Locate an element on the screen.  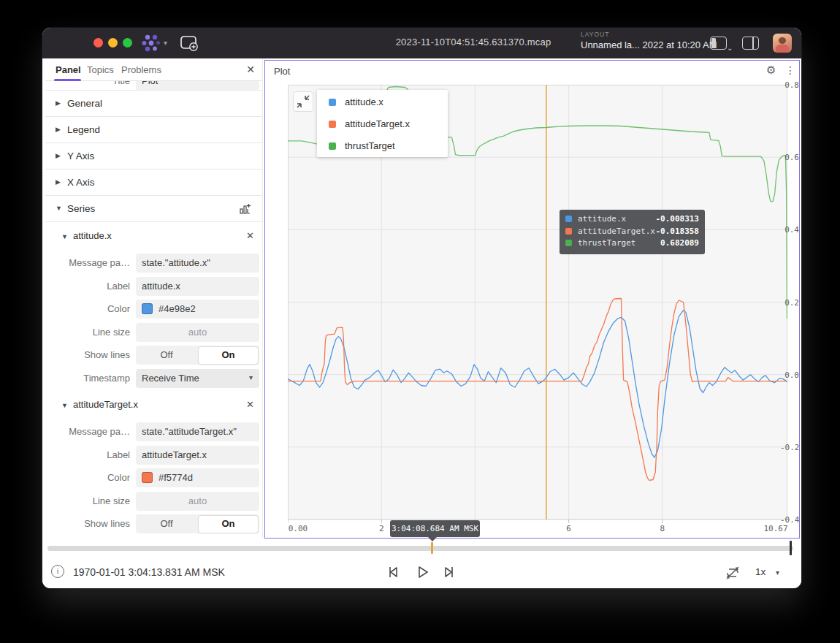
x-tick-label: 10.67 is located at coordinates (776, 529).